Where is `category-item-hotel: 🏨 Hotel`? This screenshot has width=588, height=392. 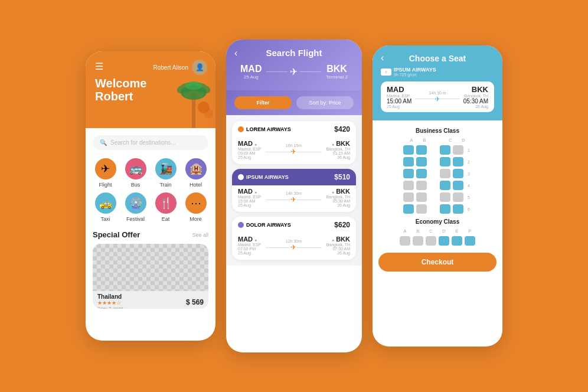 category-item-hotel: 🏨 Hotel is located at coordinates (196, 173).